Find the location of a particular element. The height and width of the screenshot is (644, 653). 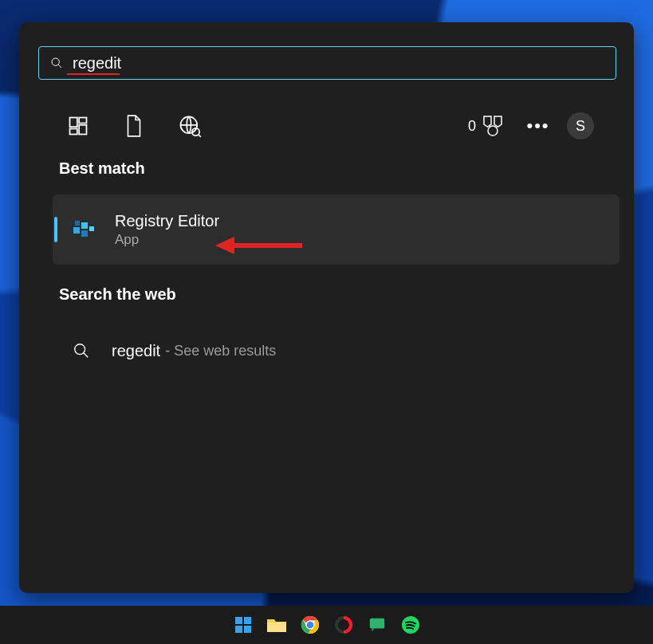

chrome-icon is located at coordinates (310, 625).